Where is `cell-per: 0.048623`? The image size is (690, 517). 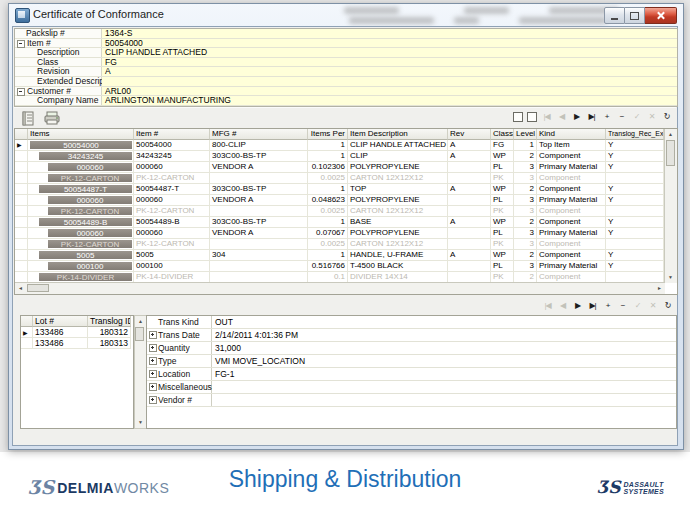
cell-per: 0.048623 is located at coordinates (328, 200).